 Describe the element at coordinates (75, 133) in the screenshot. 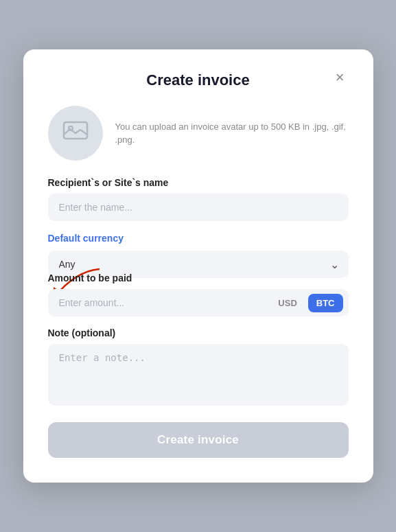

I see `avatar-upload-area` at that location.